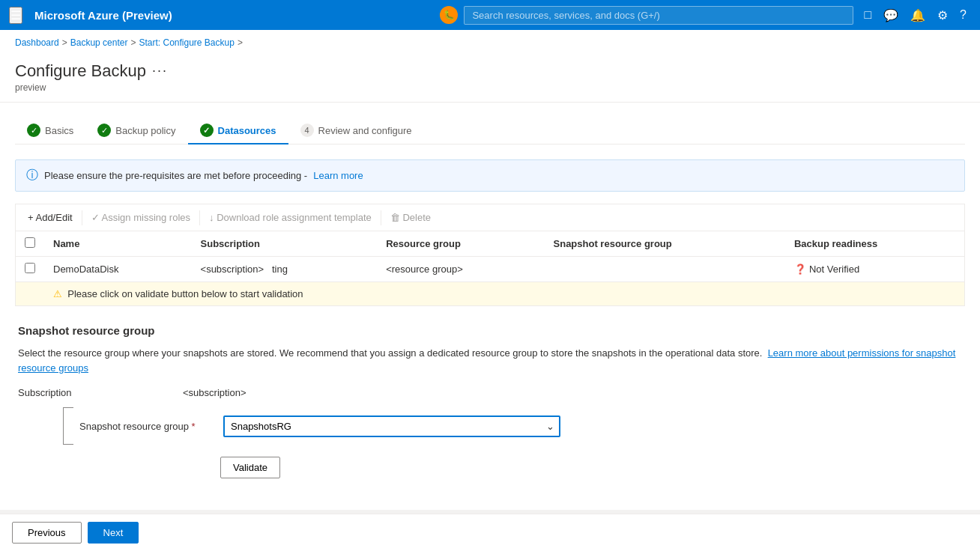 This screenshot has height=551, width=980. Describe the element at coordinates (665, 244) in the screenshot. I see `col-snapshot-rg: Snapshot resource group` at that location.